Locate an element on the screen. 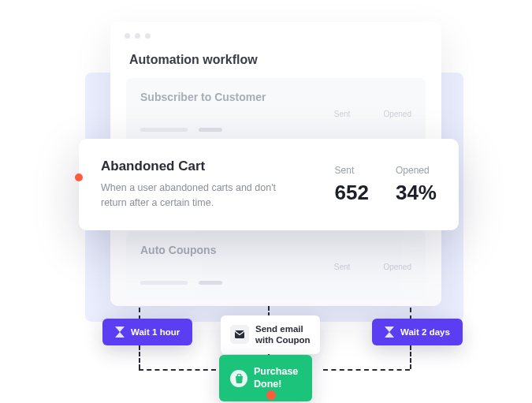 The height and width of the screenshot is (403, 532). bag-icon is located at coordinates (239, 379).